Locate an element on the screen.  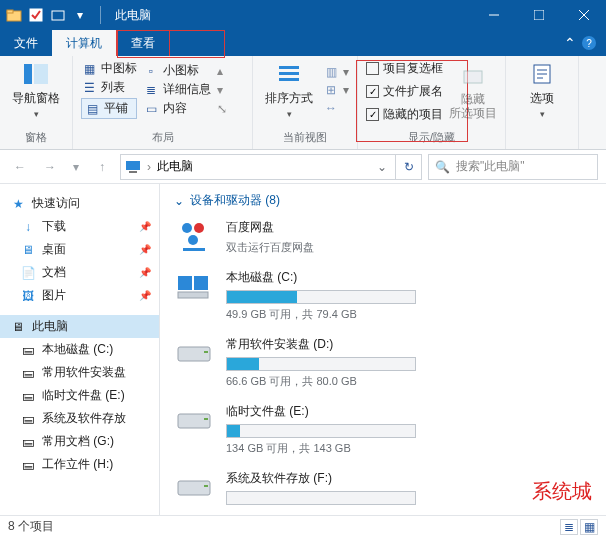
properties-icon is located at coordinates (36, 15).